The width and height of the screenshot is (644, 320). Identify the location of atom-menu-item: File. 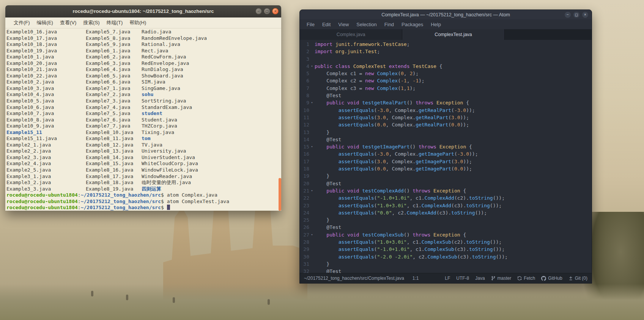
(310, 24).